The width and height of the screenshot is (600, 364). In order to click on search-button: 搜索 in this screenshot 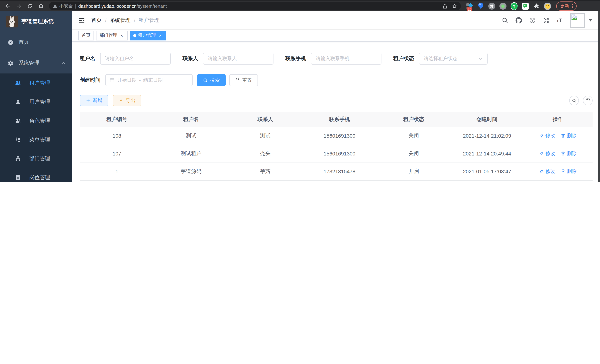, I will do `click(211, 80)`.